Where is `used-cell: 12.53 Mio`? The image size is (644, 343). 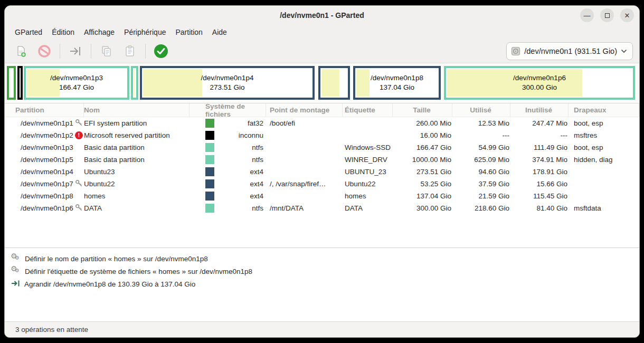 used-cell: 12.53 Mio is located at coordinates (481, 123).